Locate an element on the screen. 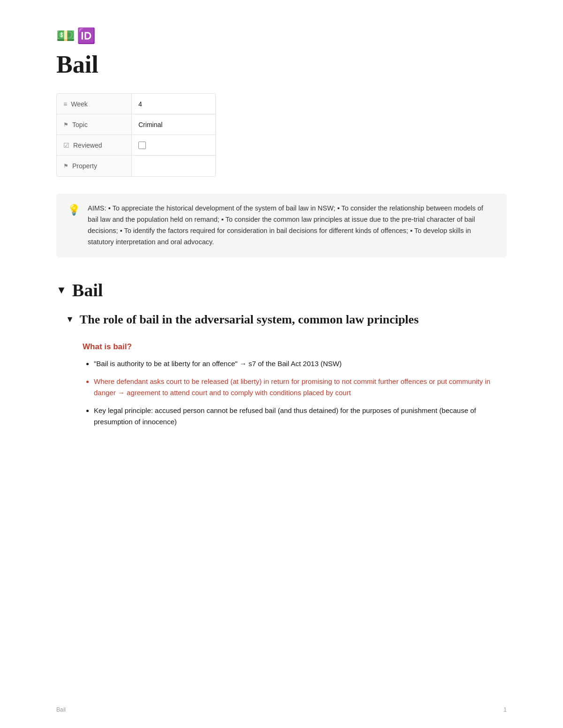 This screenshot has width=563, height=728. lines-icon is located at coordinates (65, 104).